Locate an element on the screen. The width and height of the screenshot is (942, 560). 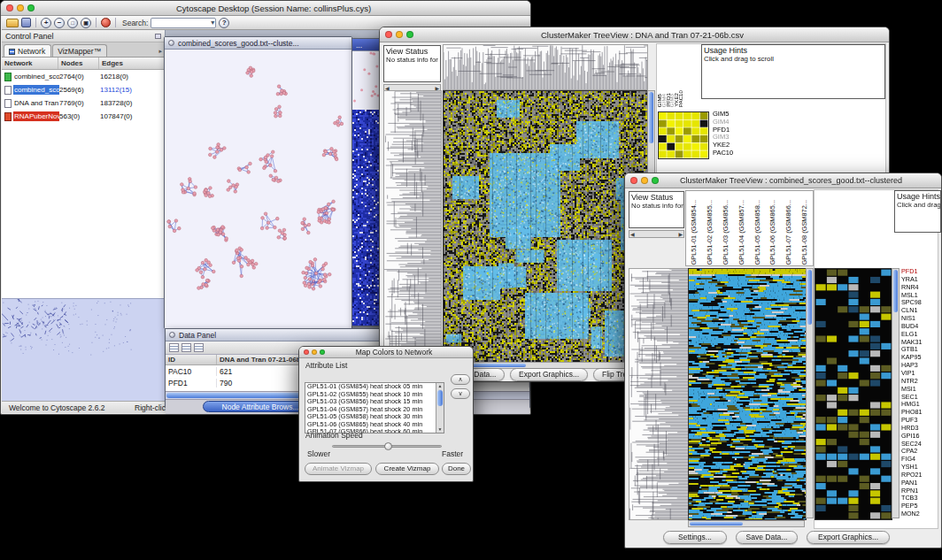
main-titlebar: Cytoscape Desktop (Session Name: collins… is located at coordinates (266, 9).